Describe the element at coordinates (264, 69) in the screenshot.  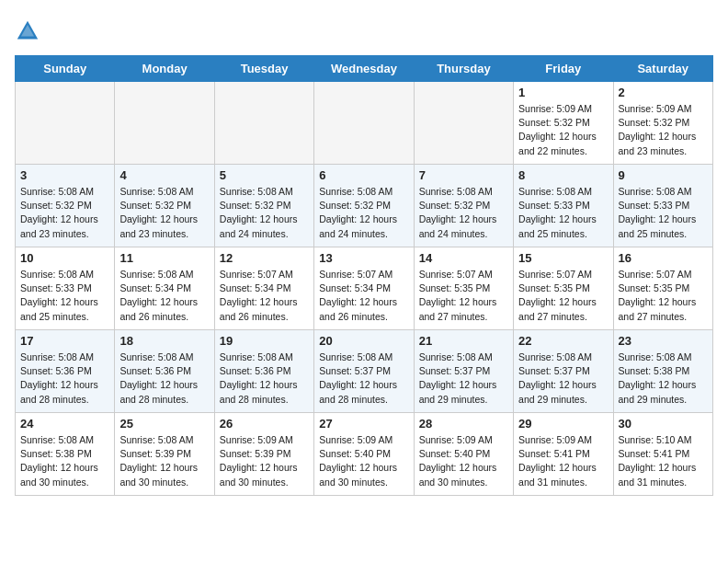
I see `day-header-tuesday: Tuesday` at that location.